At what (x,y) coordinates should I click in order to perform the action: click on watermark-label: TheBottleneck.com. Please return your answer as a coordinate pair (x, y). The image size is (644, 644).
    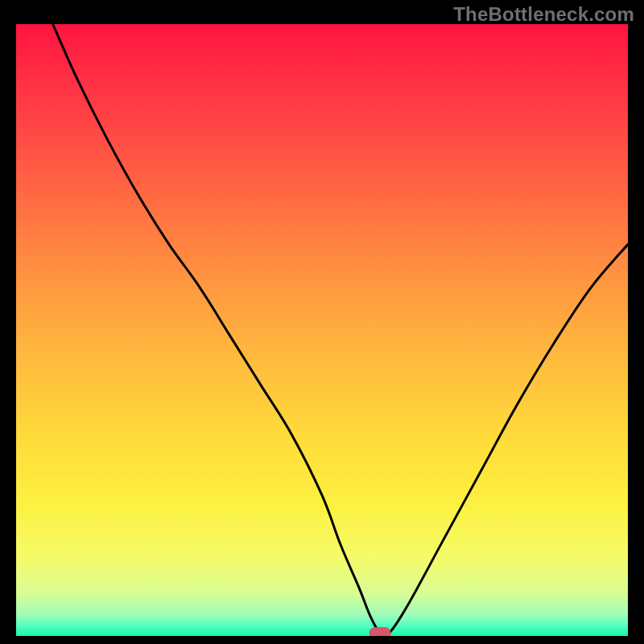
    Looking at the image, I should click on (544, 14).